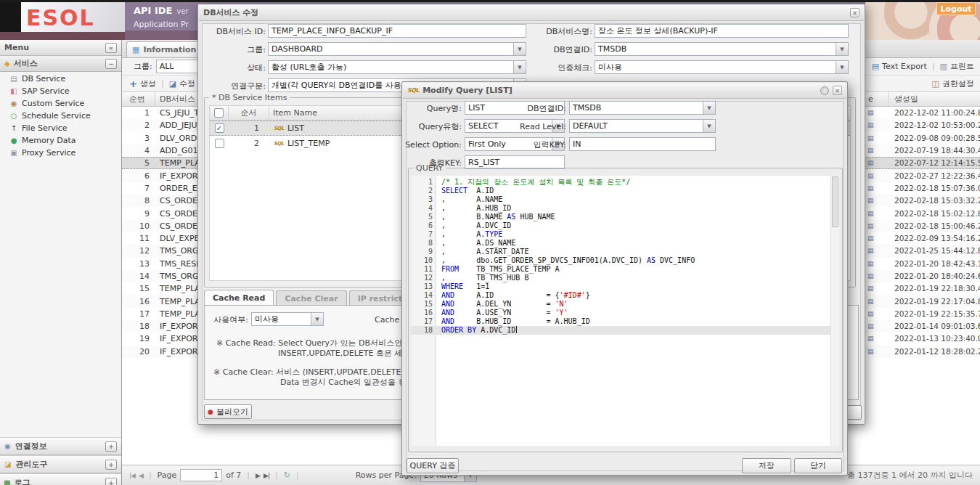 The image size is (980, 485). What do you see at coordinates (397, 49) in the screenshot?
I see `group-combo: DASHBOARD▼` at bounding box center [397, 49].